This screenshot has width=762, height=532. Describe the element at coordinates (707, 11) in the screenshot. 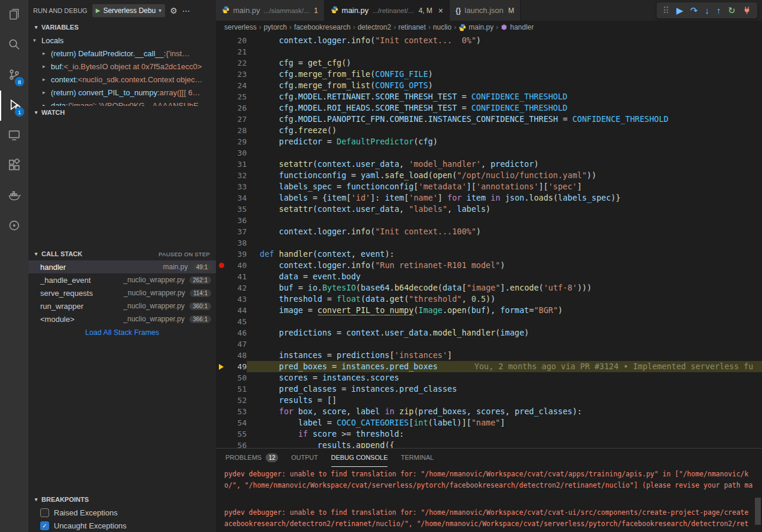

I see `step-into-button: ↓` at that location.